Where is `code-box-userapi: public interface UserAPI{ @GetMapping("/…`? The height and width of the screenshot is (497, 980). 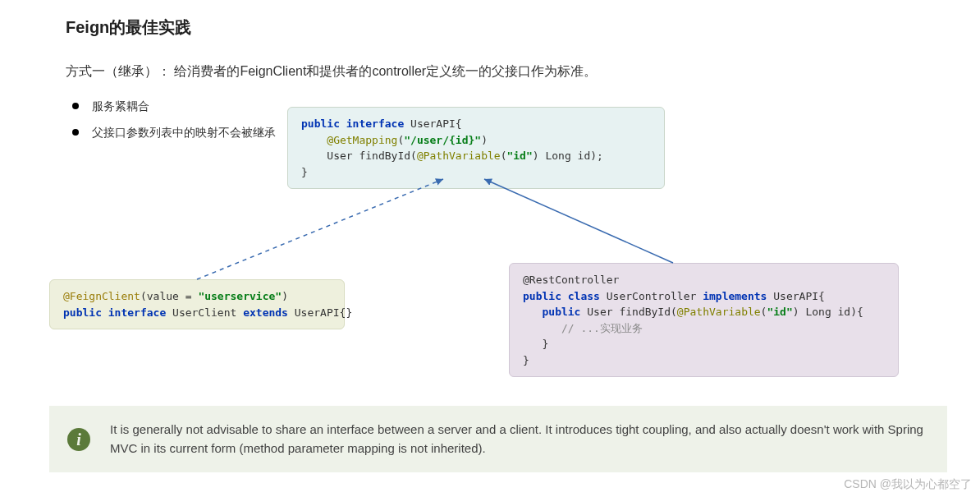 code-box-userapi: public interface UserAPI{ @GetMapping("/… is located at coordinates (476, 148).